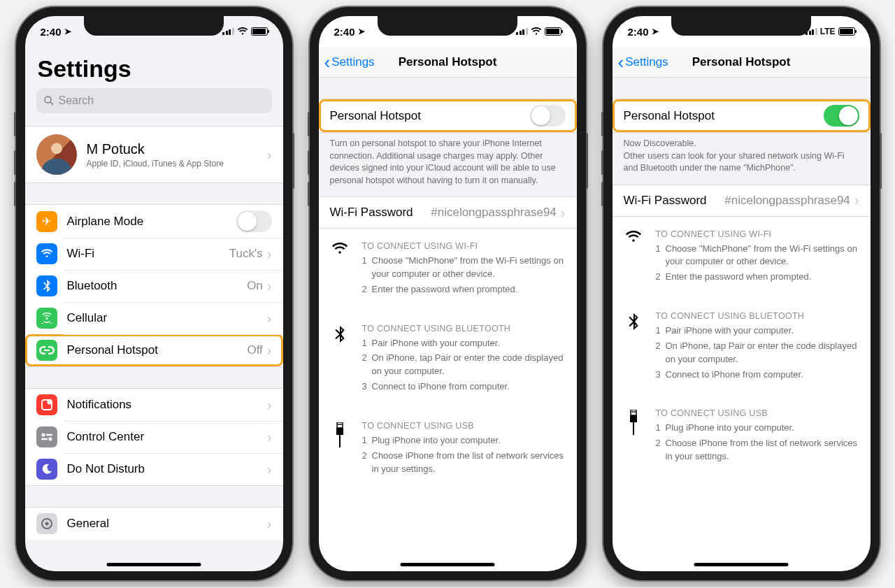 The image size is (895, 588). I want to click on wifi-row: Wi-Fi Tuck's ›, so click(154, 254).